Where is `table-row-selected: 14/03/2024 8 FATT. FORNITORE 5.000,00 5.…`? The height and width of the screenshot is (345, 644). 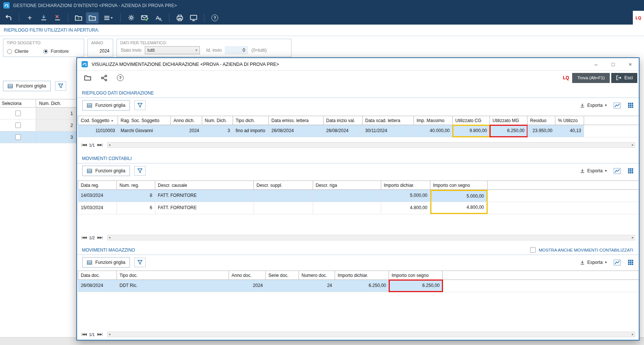 table-row-selected: 14/03/2024 8 FATT. FORNITORE 5.000,00 5.… is located at coordinates (358, 196).